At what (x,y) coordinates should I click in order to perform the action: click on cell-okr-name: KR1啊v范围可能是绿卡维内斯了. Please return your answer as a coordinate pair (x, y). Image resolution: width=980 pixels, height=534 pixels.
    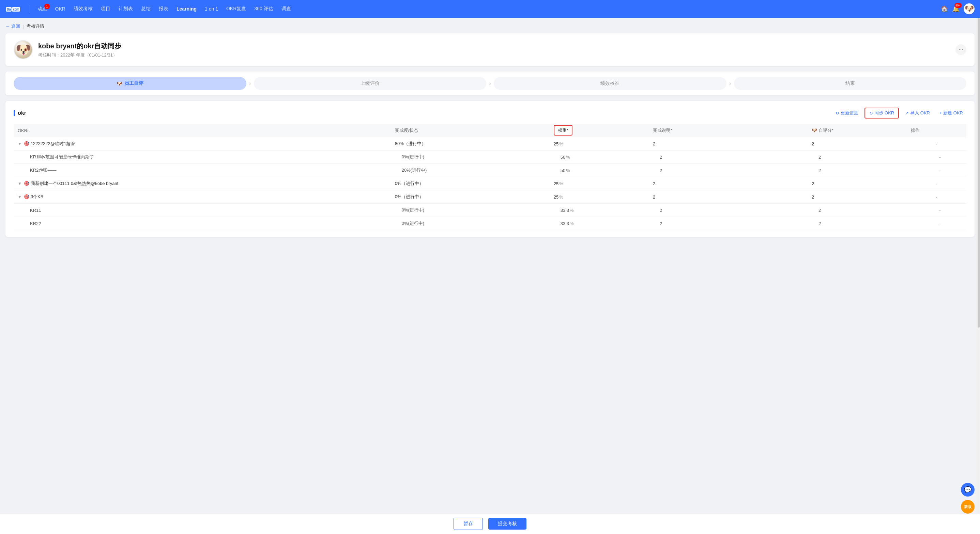
    Looking at the image, I should click on (202, 157).